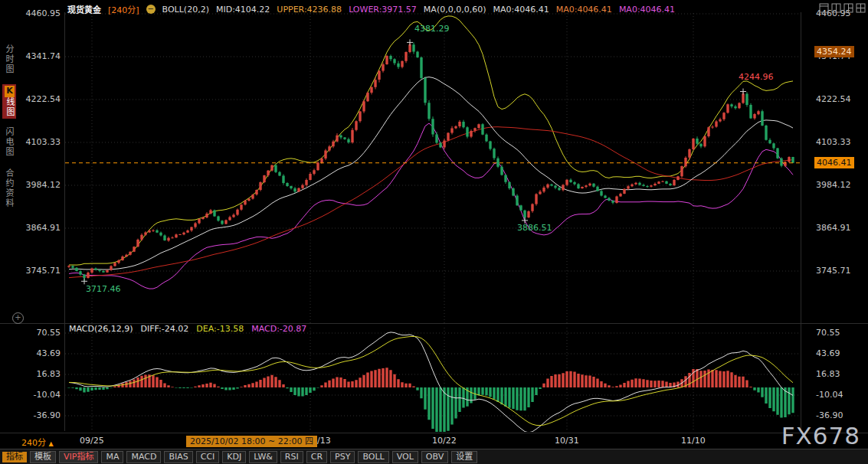 Image resolution: width=868 pixels, height=464 pixels. I want to click on bottom-toolbar: 指标模板VIP指标MAMACDBIASCCIKDJLW&RSICRPSYBOLL…, so click(434, 456).